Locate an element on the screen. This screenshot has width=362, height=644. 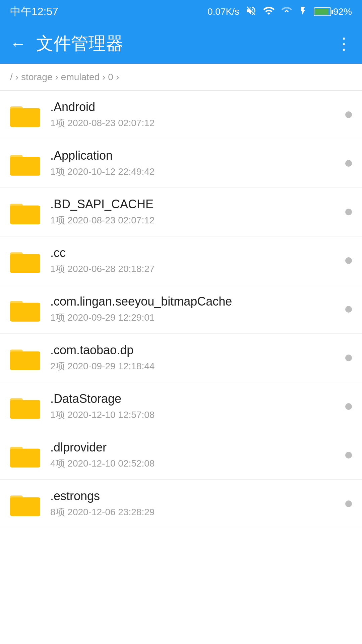
file-info: .dlprovider 4项 2020-12-10 02:52:08 is located at coordinates (198, 455).